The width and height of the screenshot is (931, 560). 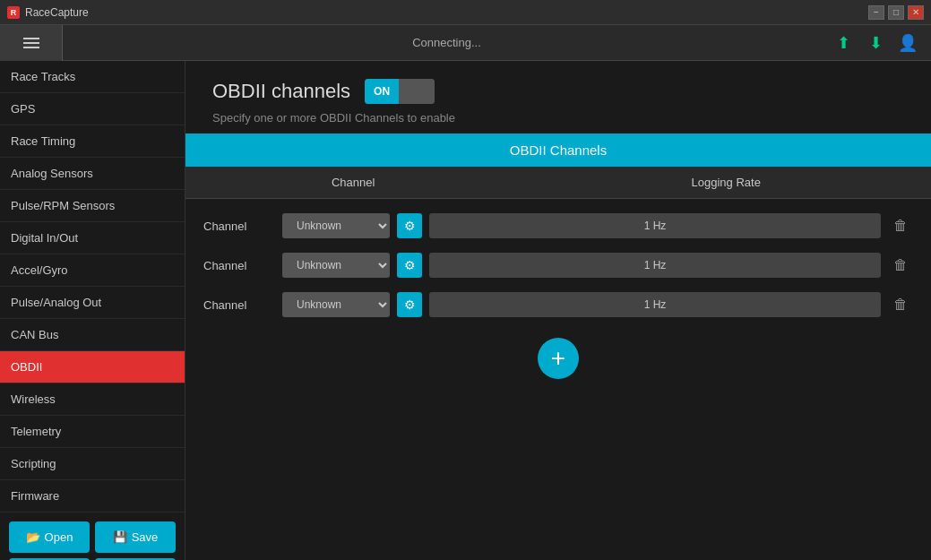 What do you see at coordinates (92, 271) in the screenshot?
I see `sidebar-item-accel-gyro: Accel/Gyro` at bounding box center [92, 271].